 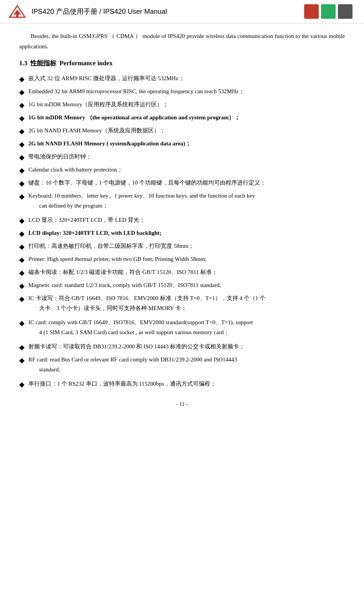 What do you see at coordinates (182, 63) in the screenshot?
I see `section-heading: 1.3 性能指标 Performance index` at bounding box center [182, 63].